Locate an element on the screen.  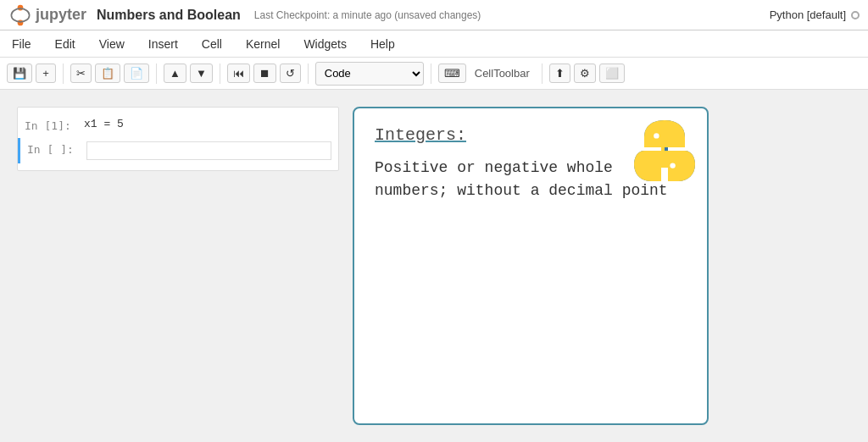
menu-kernel: Kernel is located at coordinates (263, 44).